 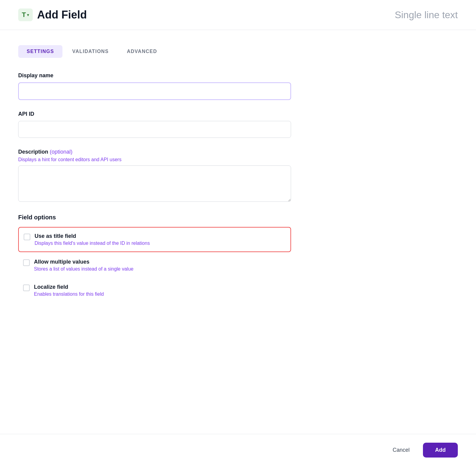 I want to click on title-field-desc: Displays this field's value instead of t…, so click(x=92, y=243).